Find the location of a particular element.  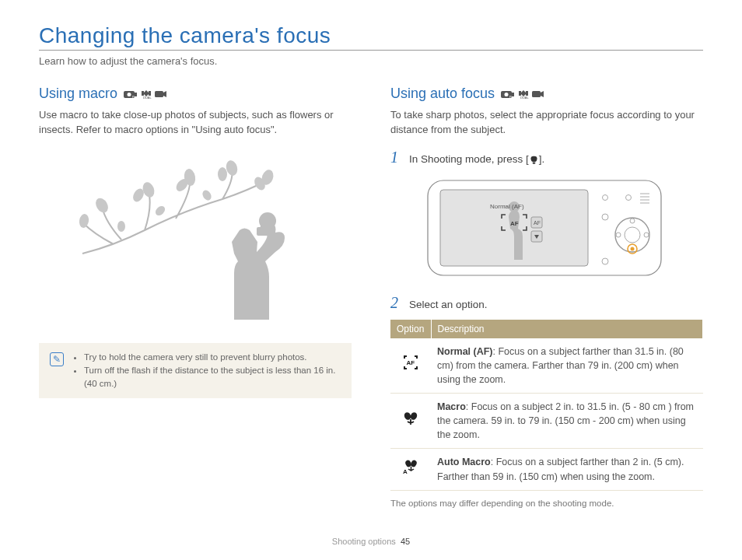

footer-section: Shooting options is located at coordinates (364, 541).